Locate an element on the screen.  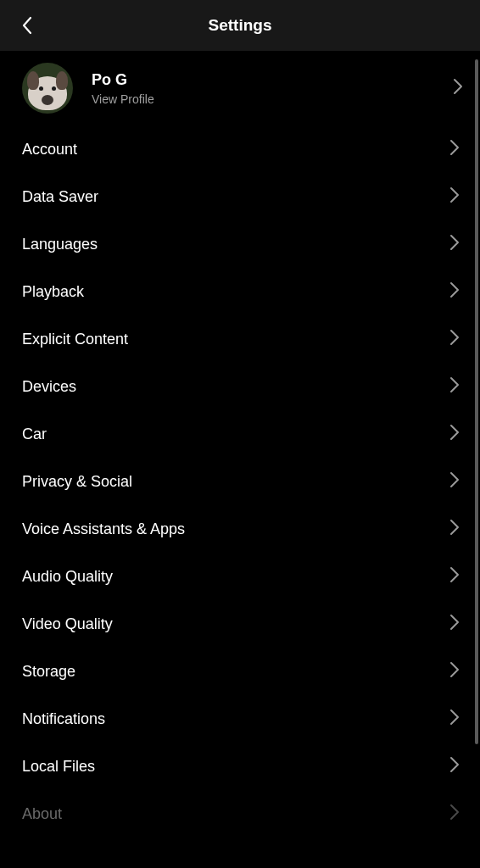
settings-item-label: Account is located at coordinates (49, 149).